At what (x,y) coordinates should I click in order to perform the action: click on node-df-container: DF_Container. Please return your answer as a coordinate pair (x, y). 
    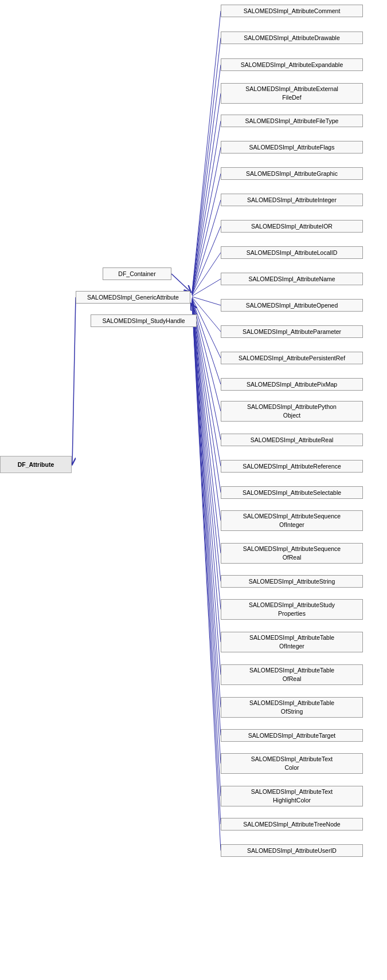
    Looking at the image, I should click on (137, 274).